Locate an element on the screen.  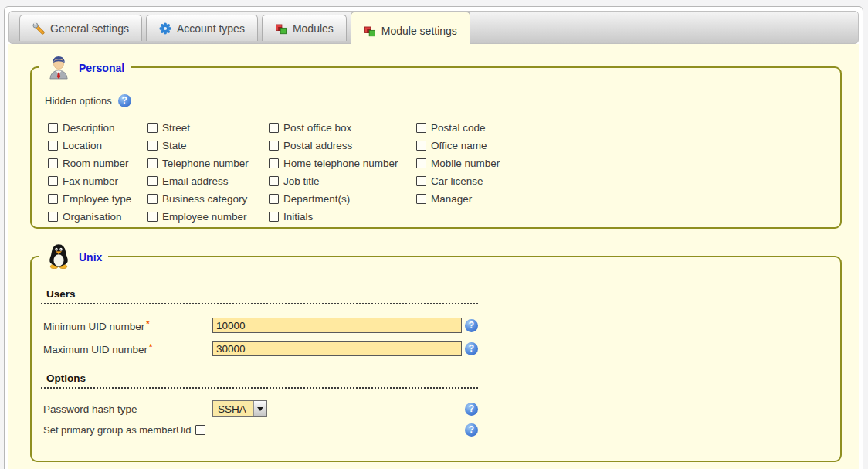
hidden-option-label: Manager is located at coordinates (451, 199).